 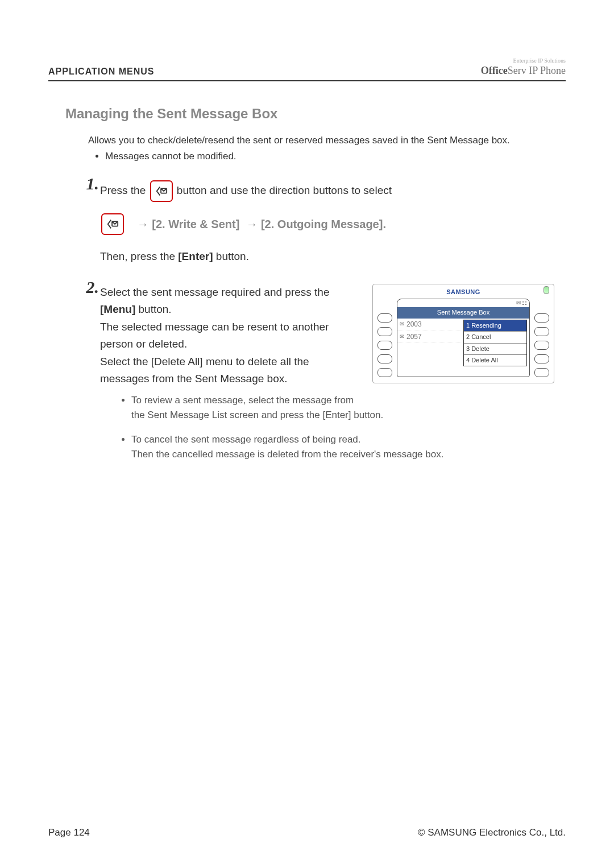 What do you see at coordinates (330, 156) in the screenshot?
I see `intro-bullet-list: Messages cannot be modified.` at bounding box center [330, 156].